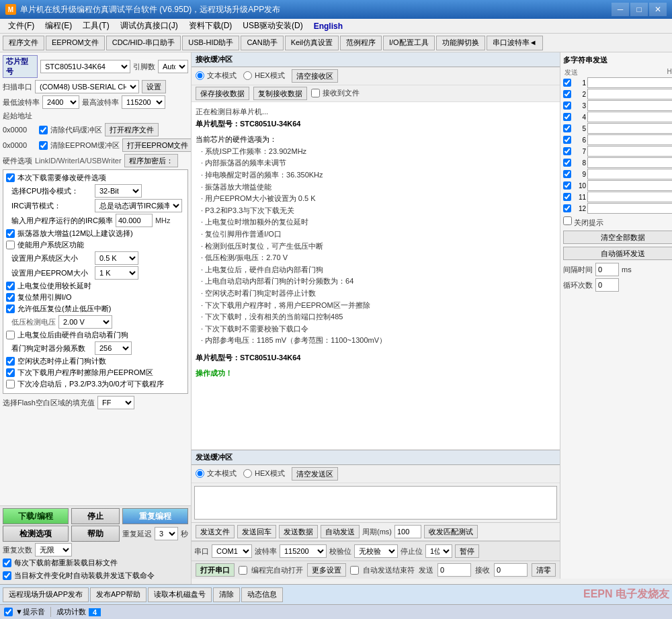 Image resolution: width=672 pixels, height=619 pixels. Describe the element at coordinates (658, 9) in the screenshot. I see `close-button: ✕` at that location.